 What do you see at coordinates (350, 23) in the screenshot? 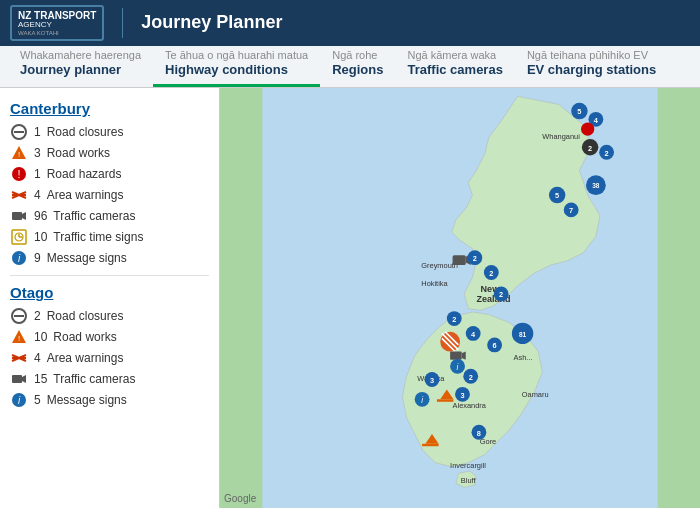
I see `header: NZ TRANSPORT AGENCY WAKA KOTAHI Journey …` at bounding box center [350, 23].